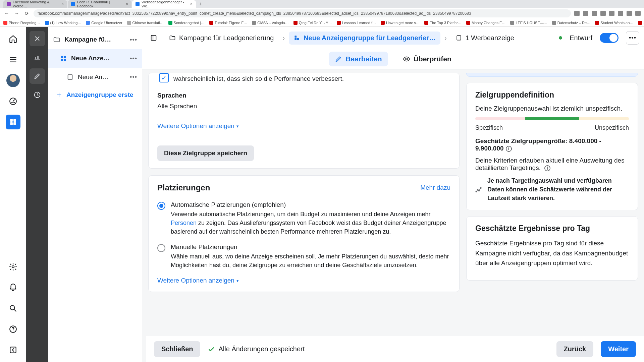  What do you see at coordinates (206, 153) in the screenshot?
I see `save-audience-button: Diese Zielgruppe speichern` at bounding box center [206, 153].